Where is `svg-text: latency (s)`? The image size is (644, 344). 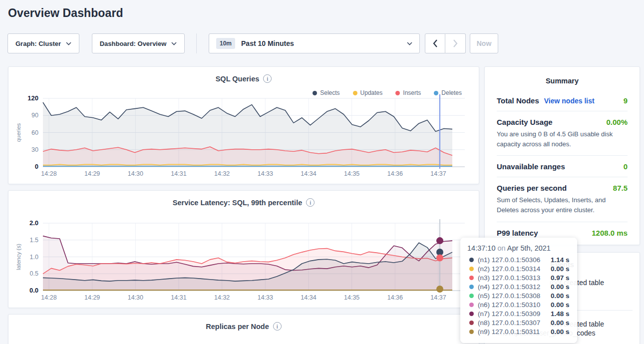
svg-text: latency (s) is located at coordinates (18, 257).